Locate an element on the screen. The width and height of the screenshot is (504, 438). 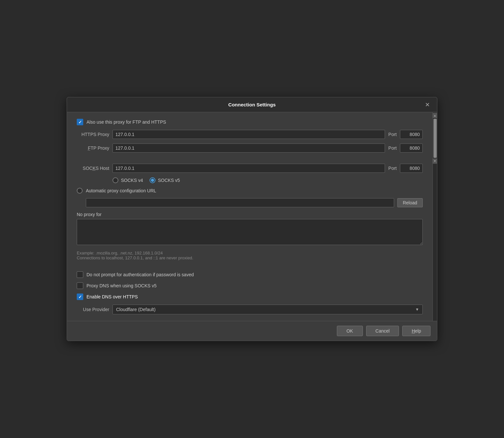
socks-host-input is located at coordinates (249, 168).